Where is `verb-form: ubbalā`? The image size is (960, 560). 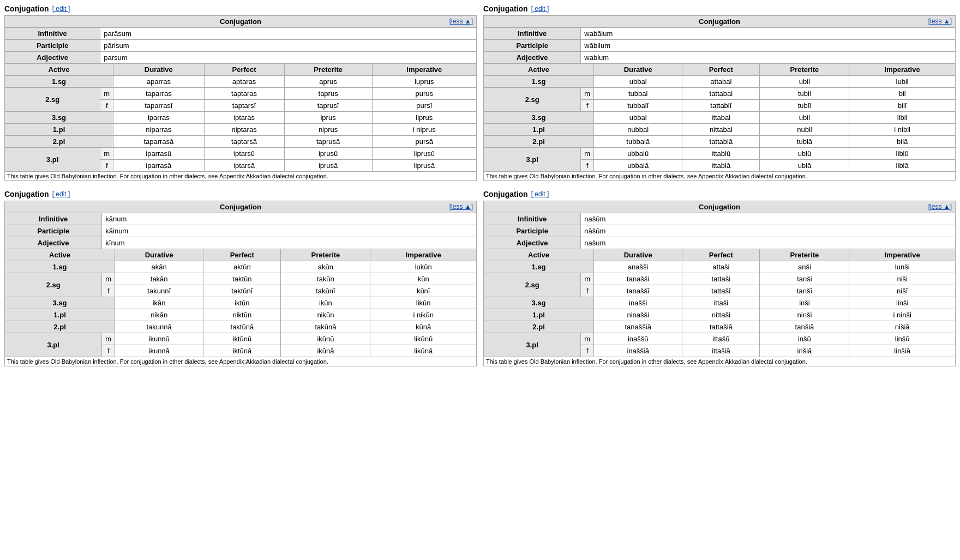
verb-form: ubbalā is located at coordinates (638, 166).